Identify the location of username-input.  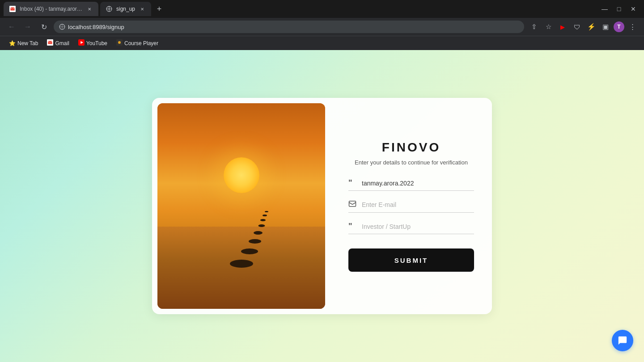
(418, 183).